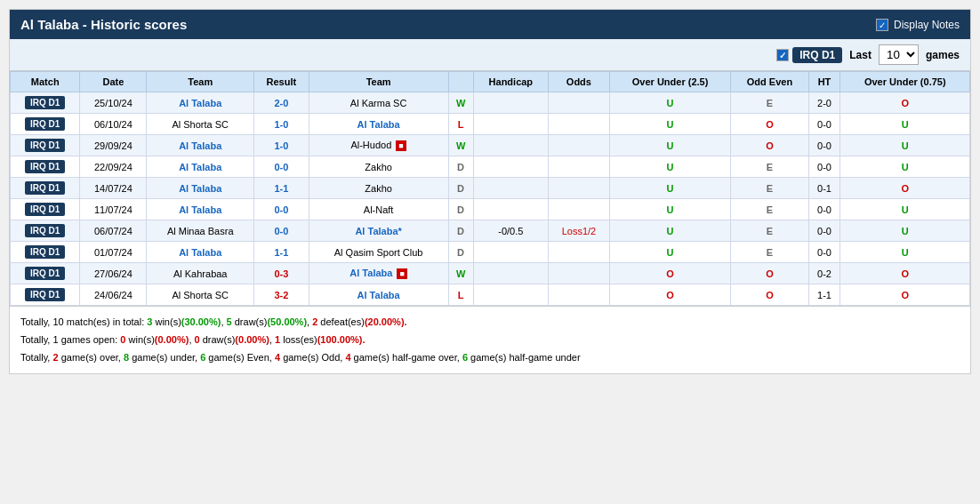 The image size is (980, 504). What do you see at coordinates (282, 188) in the screenshot?
I see `result-cell: 1-1` at bounding box center [282, 188].